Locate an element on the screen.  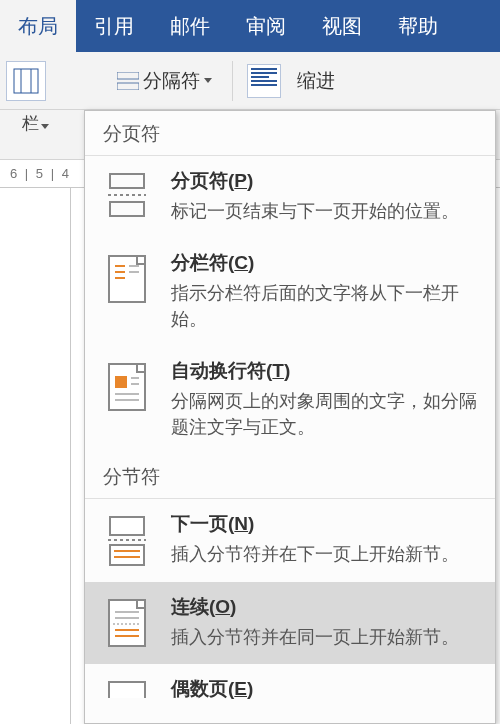
ribbon-toolbar: 分隔符 缩进 is located at coordinates (250, 81).